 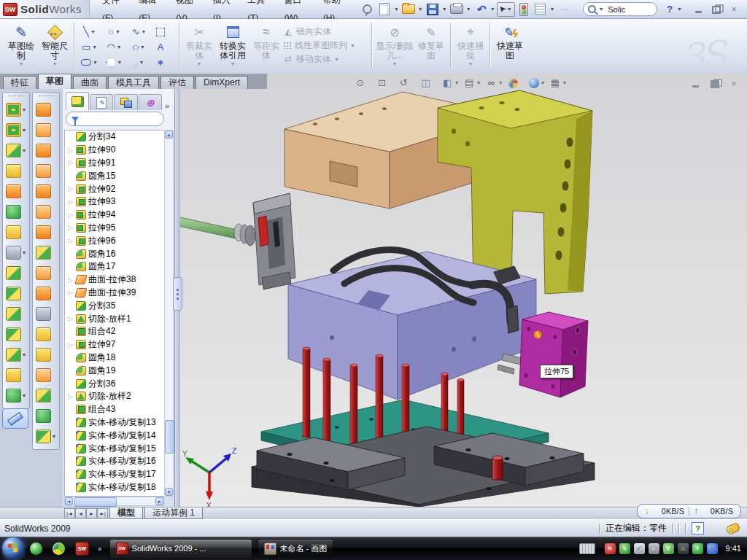 I want to click on sketch-entity-button: ╲ ▼, so click(x=90, y=32).